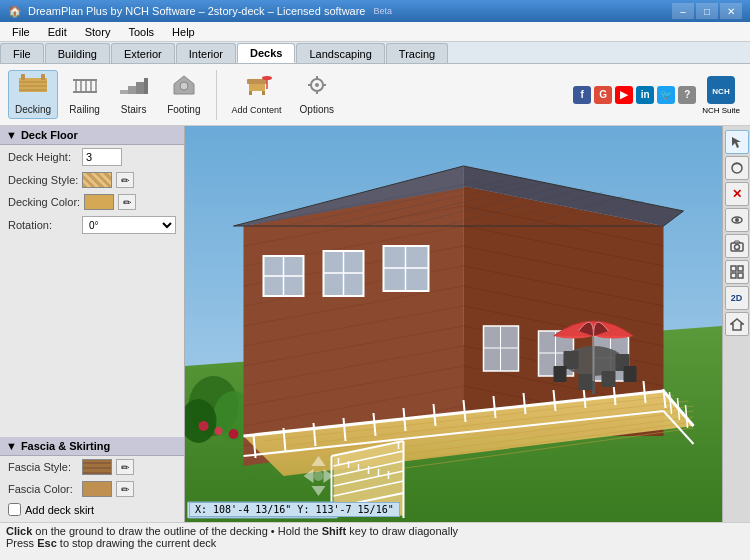 The width and height of the screenshot is (750, 560). Describe the element at coordinates (184, 94) in the screenshot. I see `toolbar-footing: Footing` at that location.